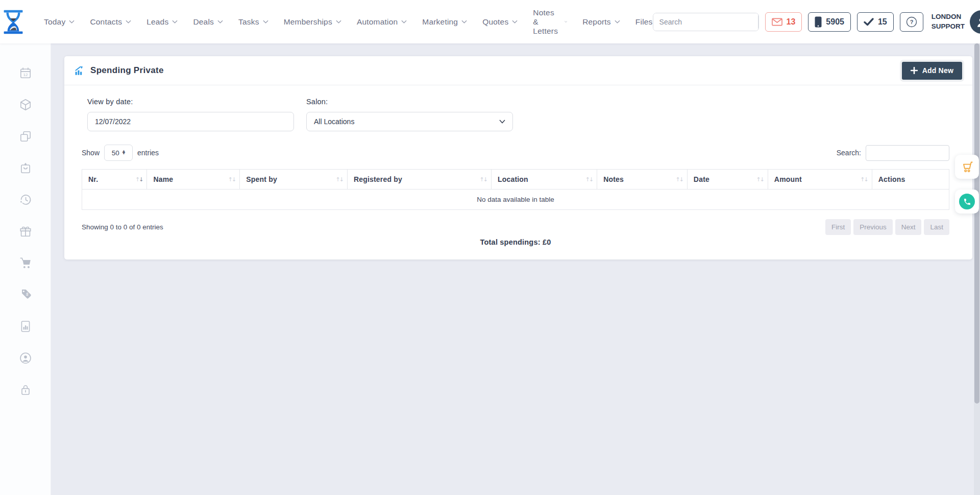 This screenshot has width=980, height=495. What do you see at coordinates (114, 180) in the screenshot?
I see `col-nr: Nr.↑↓` at bounding box center [114, 180].